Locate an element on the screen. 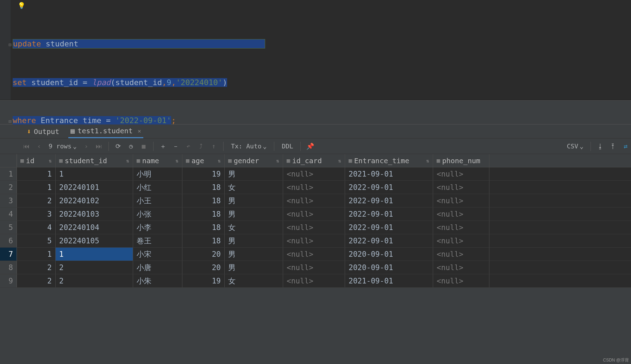 Image resolution: width=631 pixels, height=364 pixels. tx-mode-dropdown: Tx: Auto ⌄ is located at coordinates (249, 146).